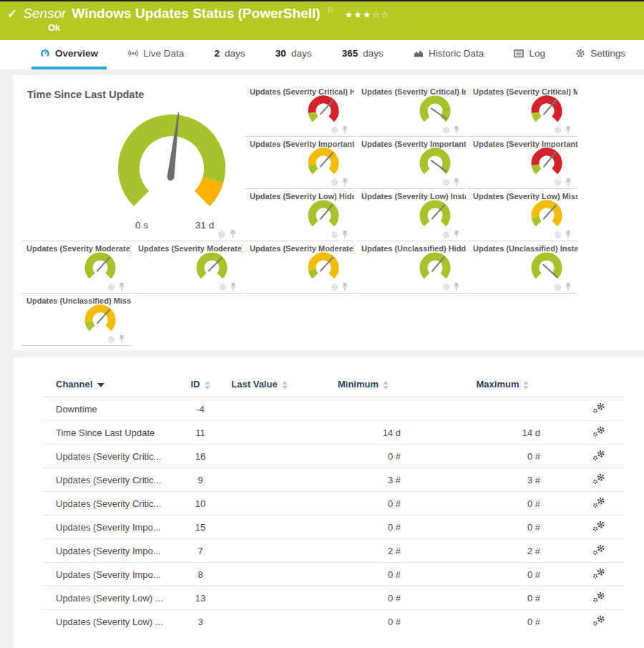 This screenshot has width=644, height=648. What do you see at coordinates (363, 54) in the screenshot?
I see `tab-days-365: 365days` at bounding box center [363, 54].